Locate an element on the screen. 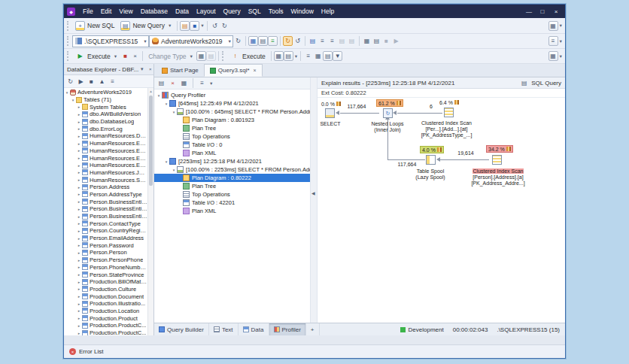 This screenshot has height=364, width=629. results-text-icon: ▤ is located at coordinates (289, 56).